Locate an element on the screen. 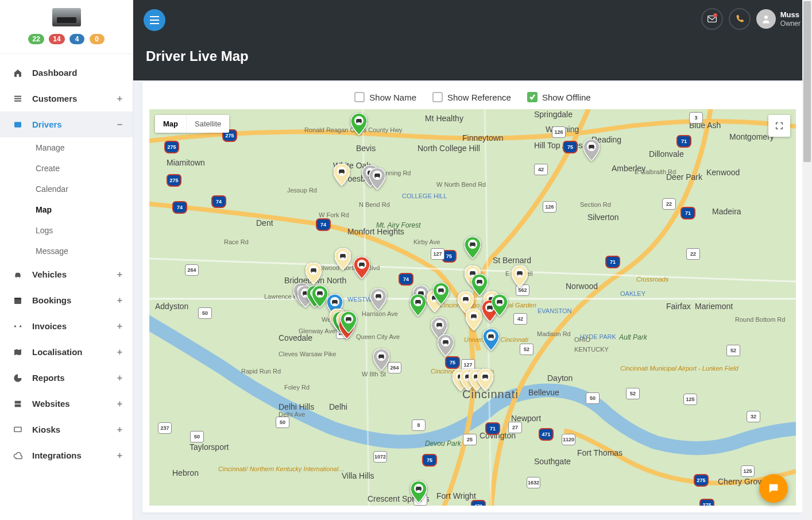  calls-button is located at coordinates (740, 19).